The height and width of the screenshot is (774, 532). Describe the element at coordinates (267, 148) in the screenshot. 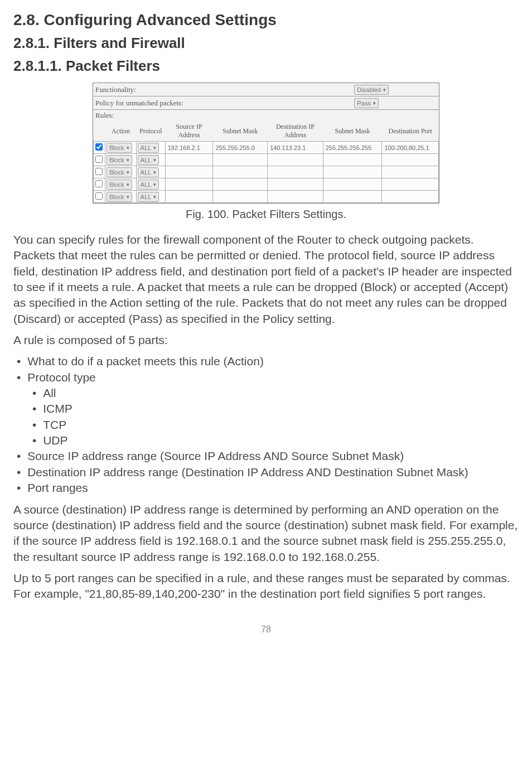

I see `rule-row: Block▾ ALL▾ 192.168.2.1 255.255.255.0 14…` at that location.